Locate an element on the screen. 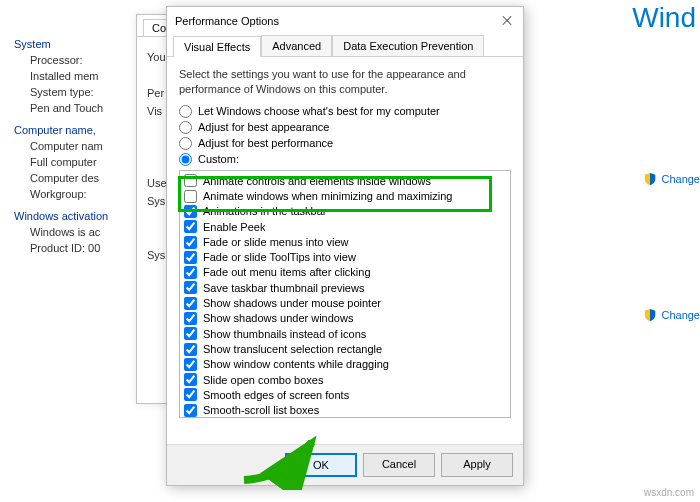  checkbox-label: Show window contents while dragging is located at coordinates (296, 364).